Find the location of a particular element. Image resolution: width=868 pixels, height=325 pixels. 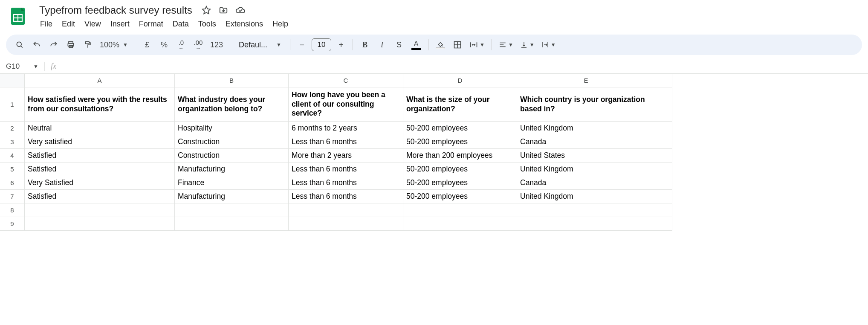

cell-e3: Canada is located at coordinates (586, 142).